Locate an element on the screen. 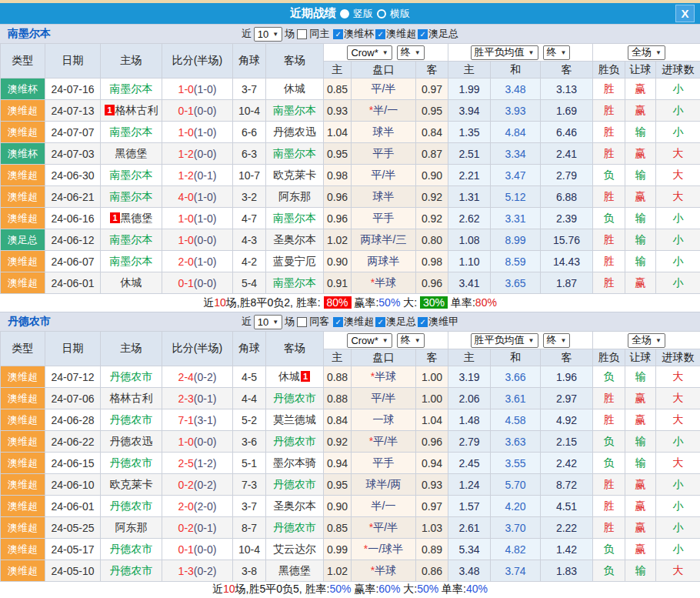  euro-draw-odds: 4.58 is located at coordinates (515, 420).